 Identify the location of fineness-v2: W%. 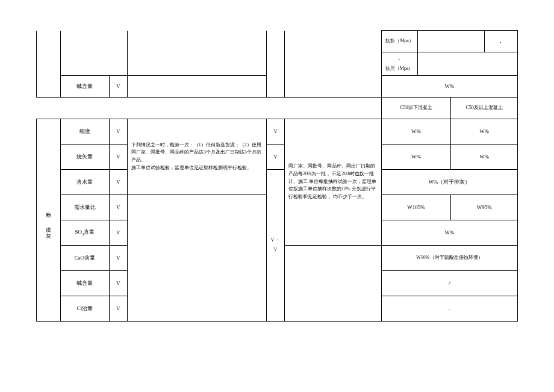
(484, 131).